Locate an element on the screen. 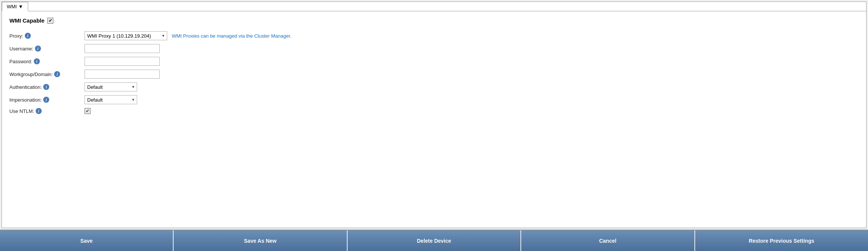 Image resolution: width=868 pixels, height=251 pixels. username-label-text: Username: is located at coordinates (21, 49).